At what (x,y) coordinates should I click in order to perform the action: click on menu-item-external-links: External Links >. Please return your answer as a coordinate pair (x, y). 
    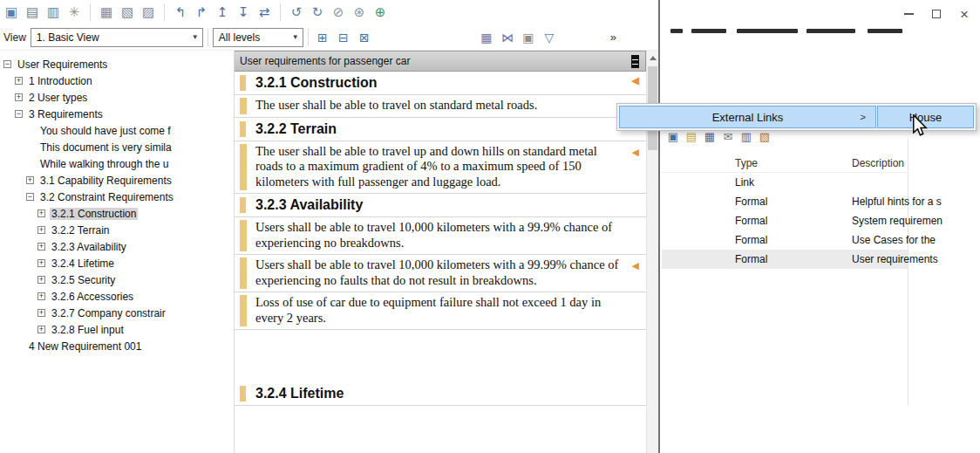
    Looking at the image, I should click on (748, 117).